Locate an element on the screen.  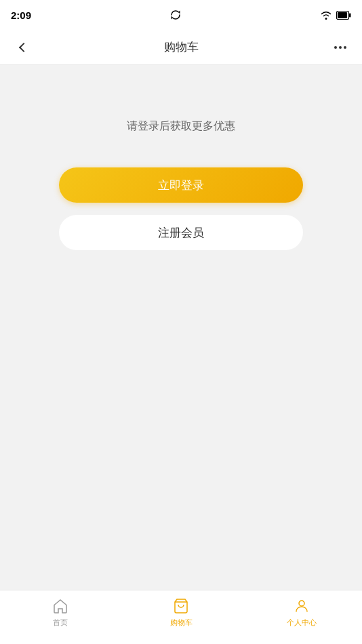
refresh-icon is located at coordinates (176, 15).